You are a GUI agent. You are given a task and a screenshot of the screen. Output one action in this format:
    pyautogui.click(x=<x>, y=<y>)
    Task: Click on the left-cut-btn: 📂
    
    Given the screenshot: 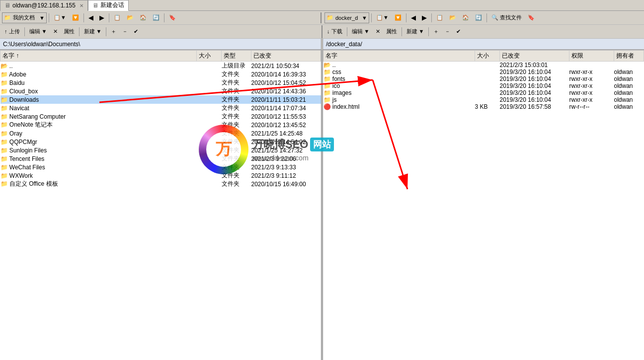 What is the action you would take?
    pyautogui.click(x=130, y=18)
    